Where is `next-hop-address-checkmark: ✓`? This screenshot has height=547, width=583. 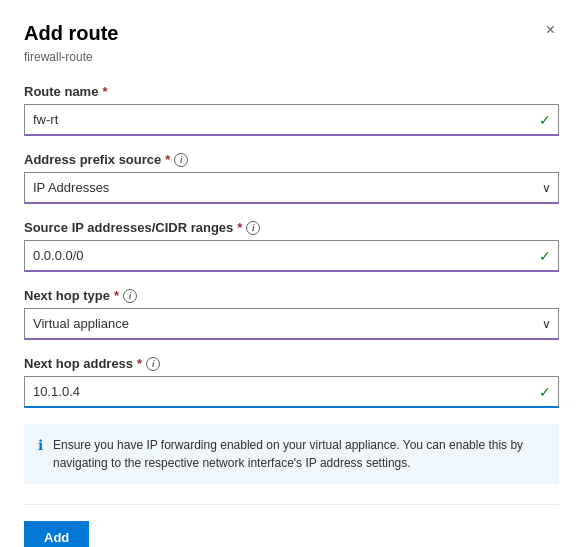 next-hop-address-checkmark: ✓ is located at coordinates (545, 392).